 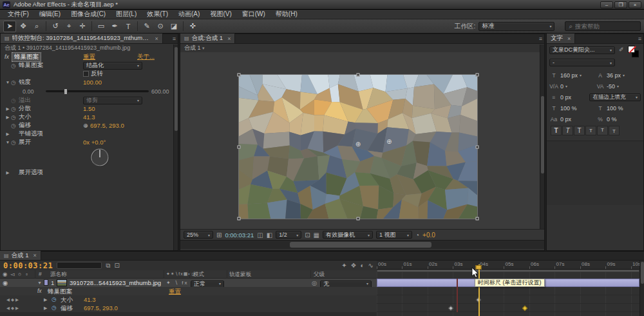 What do you see at coordinates (188, 282) in the screenshot?
I see `layer-row: ◉ ▼ 1 3910728...54415923_mthumb.jpg ✦ ∖ …` at bounding box center [188, 282].